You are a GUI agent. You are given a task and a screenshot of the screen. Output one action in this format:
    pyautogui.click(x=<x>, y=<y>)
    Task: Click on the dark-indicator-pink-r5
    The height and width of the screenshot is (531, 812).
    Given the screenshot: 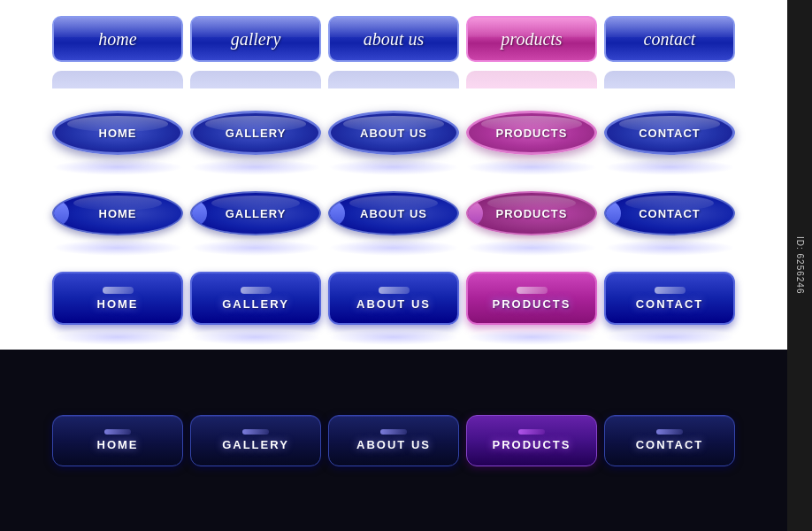 What is the action you would take?
    pyautogui.click(x=532, y=432)
    